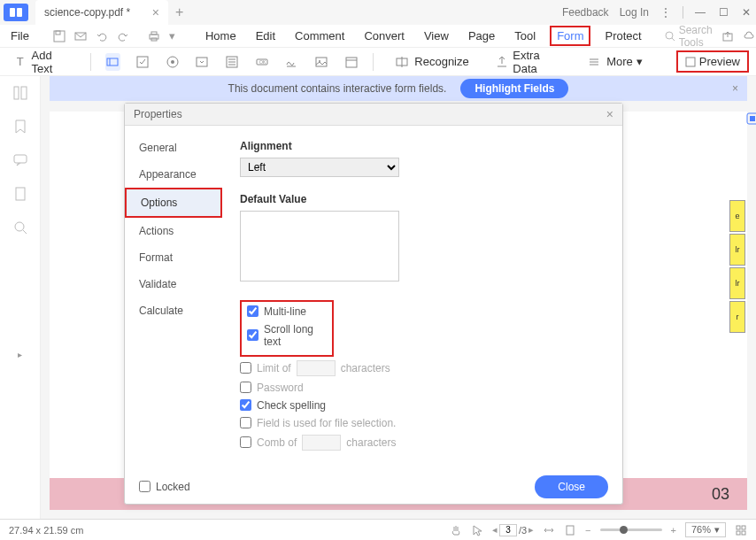 The image size is (756, 540). Describe the element at coordinates (59, 36) in the screenshot. I see `save-icon` at that location.